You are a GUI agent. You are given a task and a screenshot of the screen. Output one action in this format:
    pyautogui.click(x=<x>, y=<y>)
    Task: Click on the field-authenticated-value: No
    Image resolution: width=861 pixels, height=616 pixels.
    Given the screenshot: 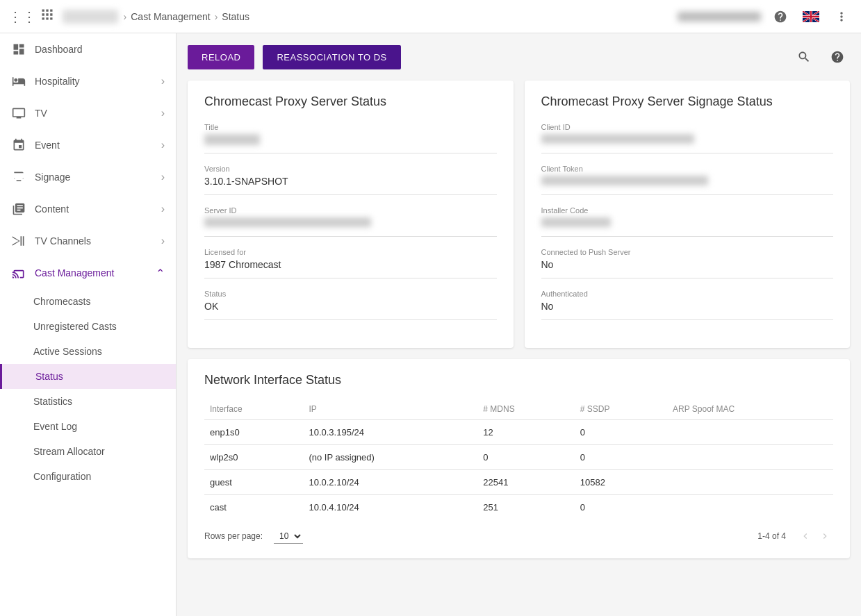 What is the action you would take?
    pyautogui.click(x=688, y=310)
    